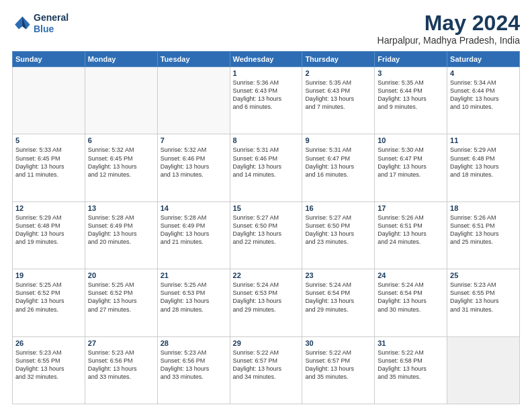  I want to click on calendar-day-cell: 6Sunrise: 5:32 AM Sunset: 6:45 PM Daylig…, so click(121, 168).